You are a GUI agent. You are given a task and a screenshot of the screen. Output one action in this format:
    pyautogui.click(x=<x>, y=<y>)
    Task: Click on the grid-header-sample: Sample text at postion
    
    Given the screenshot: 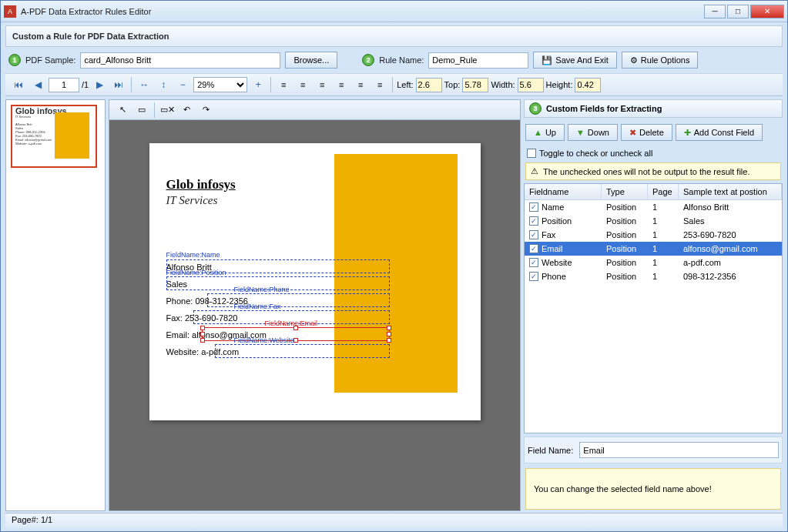 What is the action you would take?
    pyautogui.click(x=730, y=192)
    